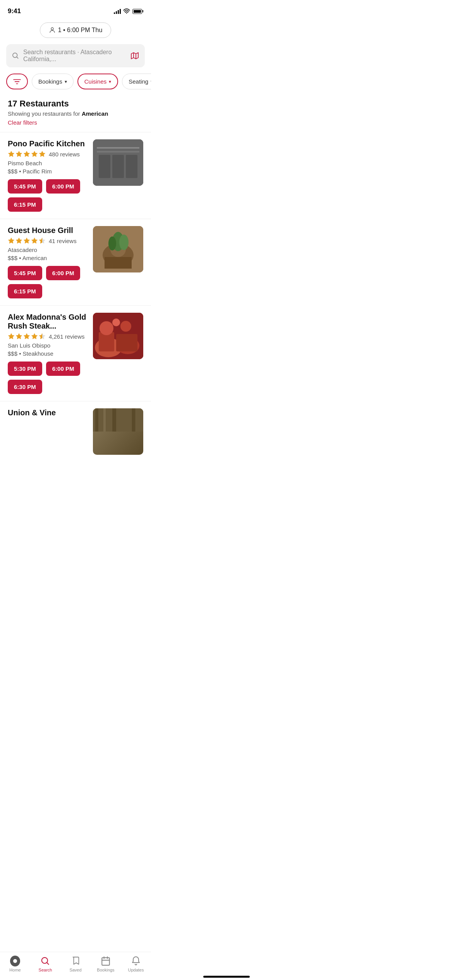  I want to click on card-info: Guest House Grill, so click(48, 262).